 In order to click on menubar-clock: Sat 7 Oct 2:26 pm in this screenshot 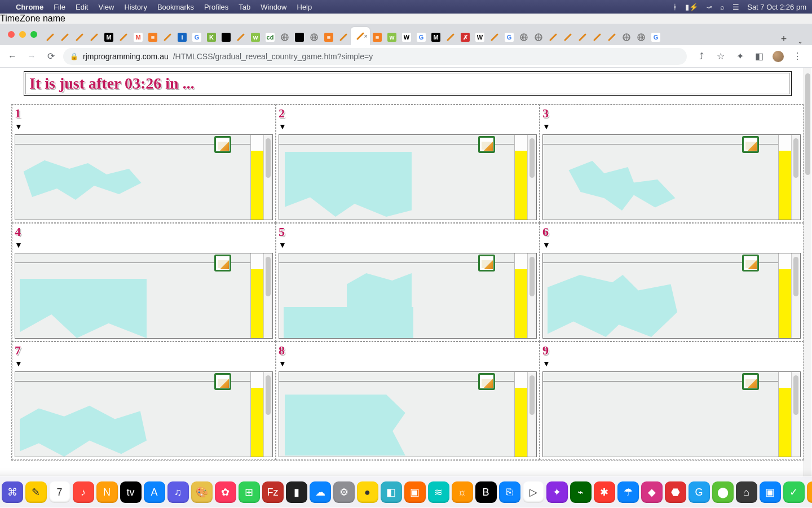, I will do `click(777, 7)`.